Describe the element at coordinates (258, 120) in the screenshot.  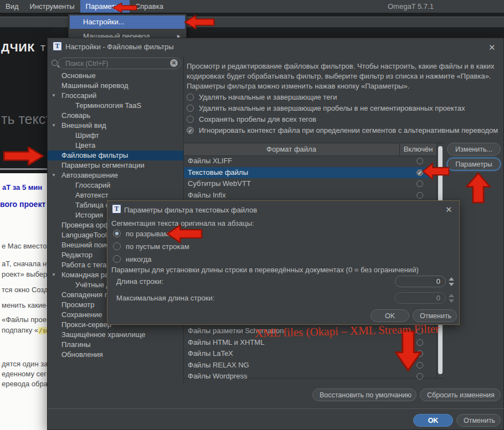
I see `checkbox-label: Сохранять пробелы для всех тегов` at that location.